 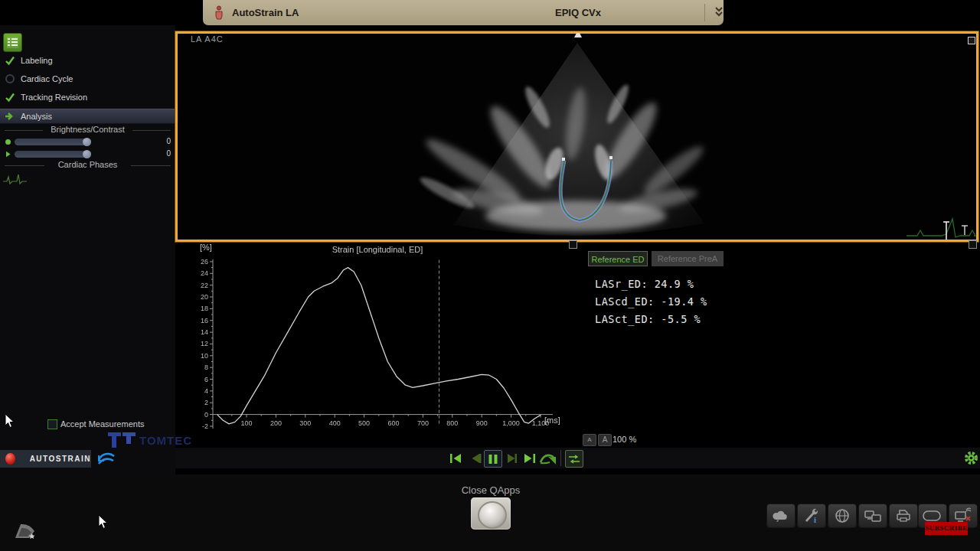 What do you see at coordinates (204, 273) in the screenshot?
I see `svg-text: 24` at bounding box center [204, 273].